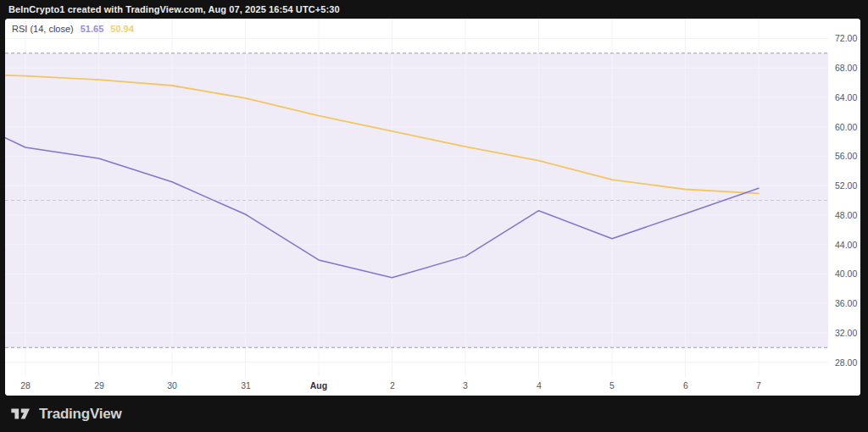 Image resolution: width=868 pixels, height=432 pixels. What do you see at coordinates (92, 29) in the screenshot?
I see `rsi-value: 51.65` at bounding box center [92, 29].